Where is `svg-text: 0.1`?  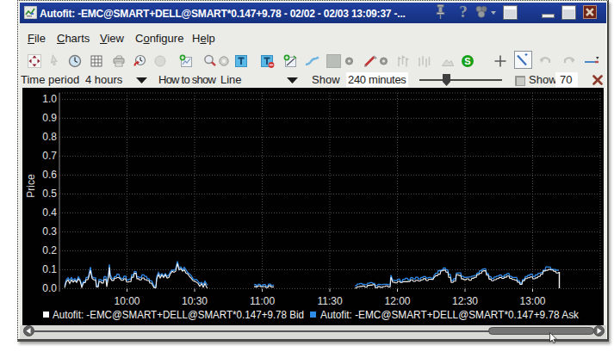
svg-text: 0.1 is located at coordinates (50, 269).